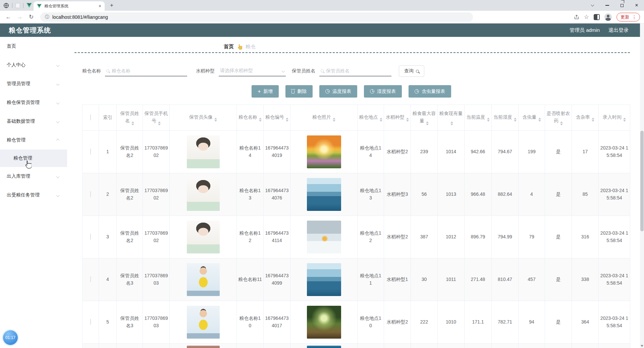  Describe the element at coordinates (156, 118) in the screenshot. I see `column-header-phone: 保管员手机号` at that location.